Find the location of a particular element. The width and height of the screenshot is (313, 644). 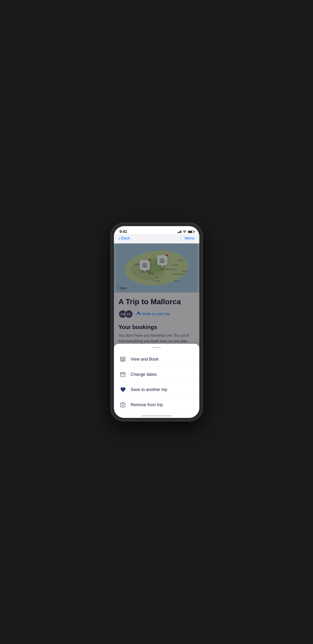

battery-icon is located at coordinates (191, 232).